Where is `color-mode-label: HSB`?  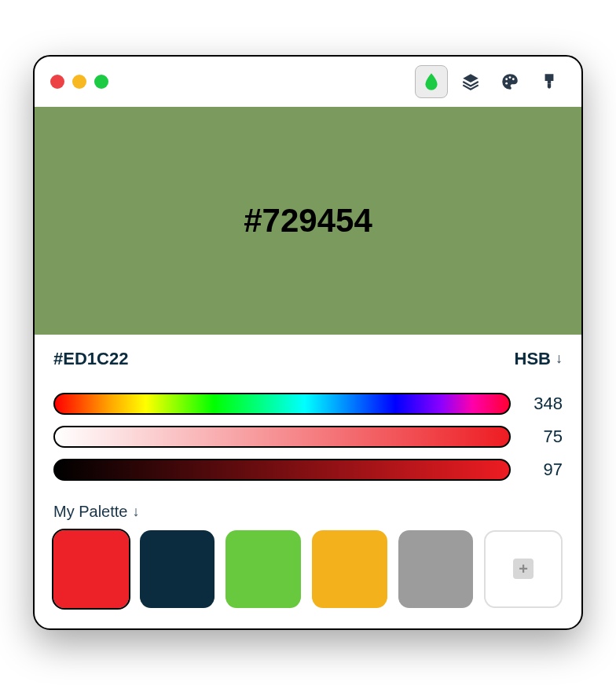
color-mode-label: HSB is located at coordinates (533, 359).